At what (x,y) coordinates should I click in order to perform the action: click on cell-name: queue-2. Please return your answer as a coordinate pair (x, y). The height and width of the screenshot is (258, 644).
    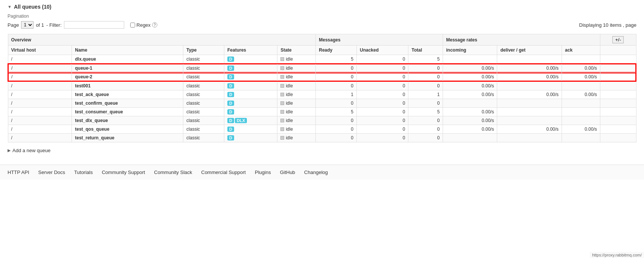
    Looking at the image, I should click on (128, 77).